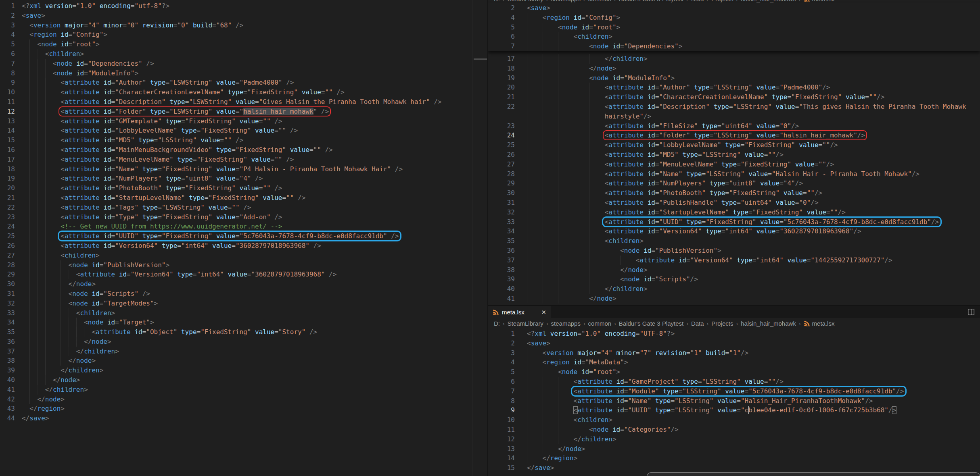  Describe the element at coordinates (7, 44) in the screenshot. I see `line-number: 5` at that location.